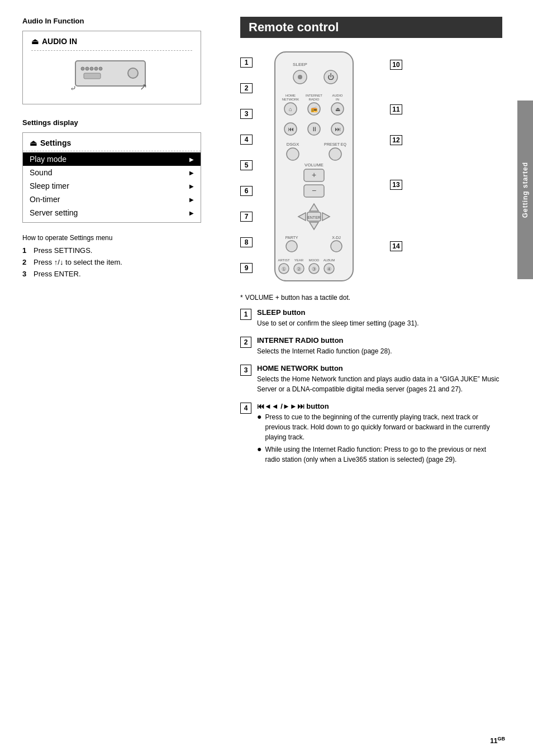 This screenshot has width=533, height=756. What do you see at coordinates (494, 741) in the screenshot?
I see `page-num-text: 11` at bounding box center [494, 741].